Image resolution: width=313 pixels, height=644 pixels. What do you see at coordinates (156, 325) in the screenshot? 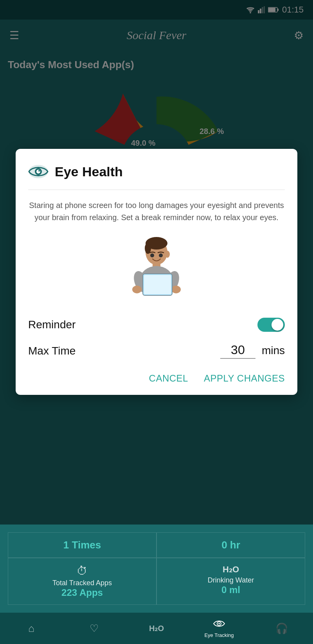
I see `reminder-row: Reminder` at bounding box center [156, 325].